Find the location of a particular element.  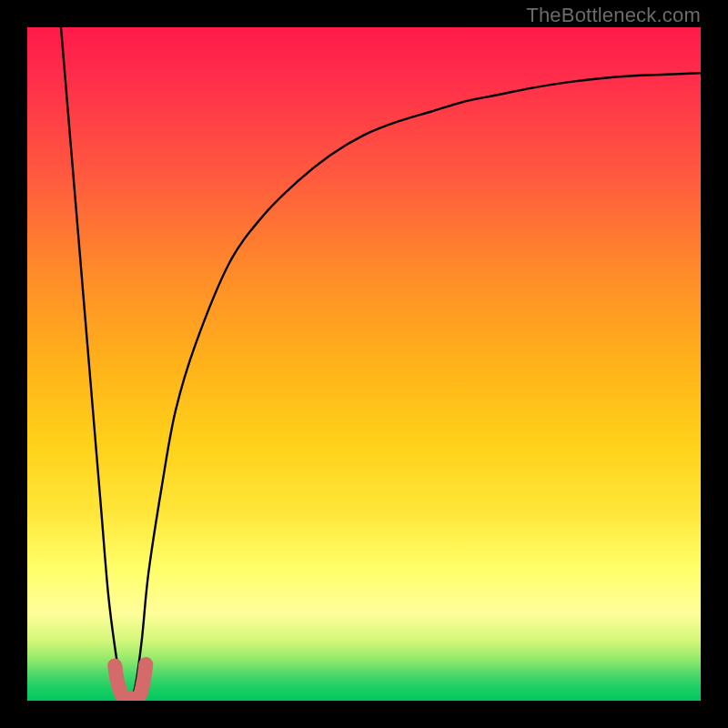

watermark-text: TheBottleneck.com is located at coordinates (613, 15).